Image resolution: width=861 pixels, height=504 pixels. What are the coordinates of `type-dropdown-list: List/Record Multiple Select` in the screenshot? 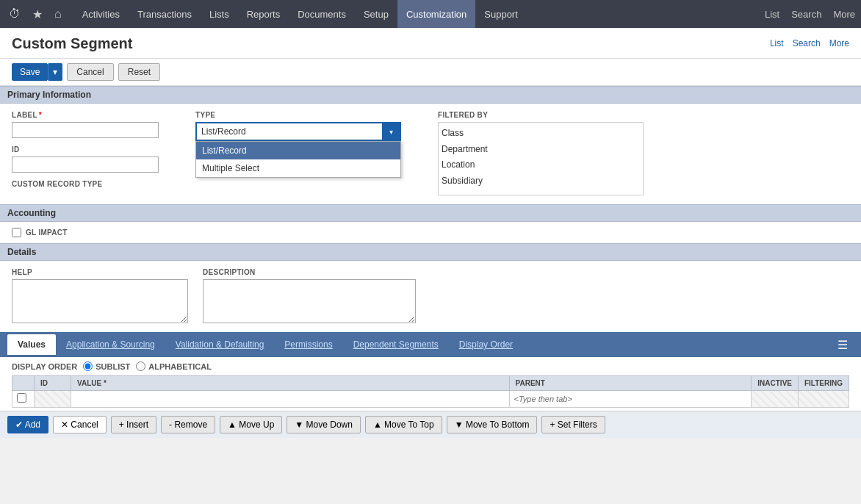 It's located at (298, 159).